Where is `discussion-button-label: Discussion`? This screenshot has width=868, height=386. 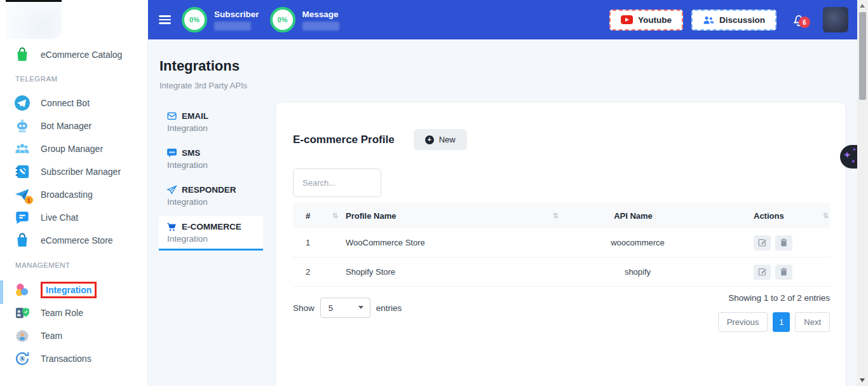
discussion-button-label: Discussion is located at coordinates (742, 20).